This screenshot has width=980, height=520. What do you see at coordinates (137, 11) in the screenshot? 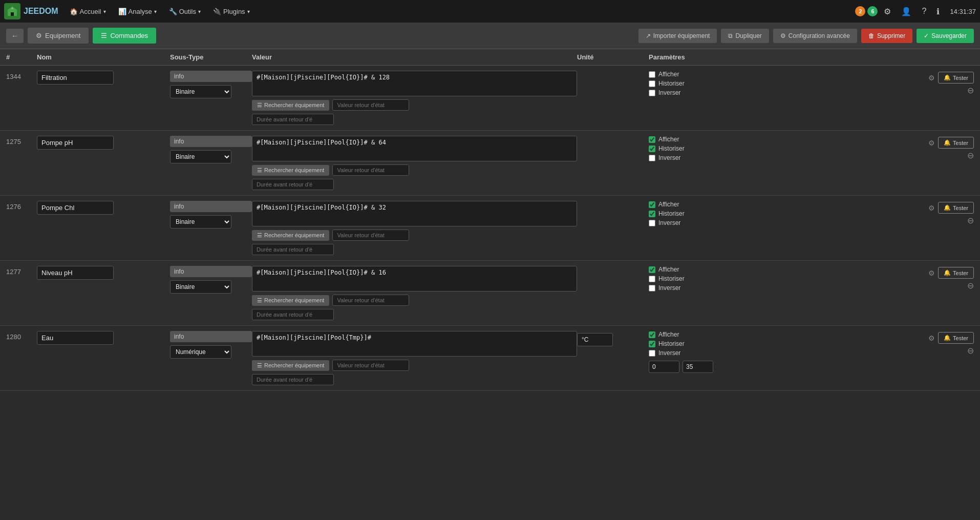
I see `nav-analyse: 📊 Analyse ▾` at bounding box center [137, 11].